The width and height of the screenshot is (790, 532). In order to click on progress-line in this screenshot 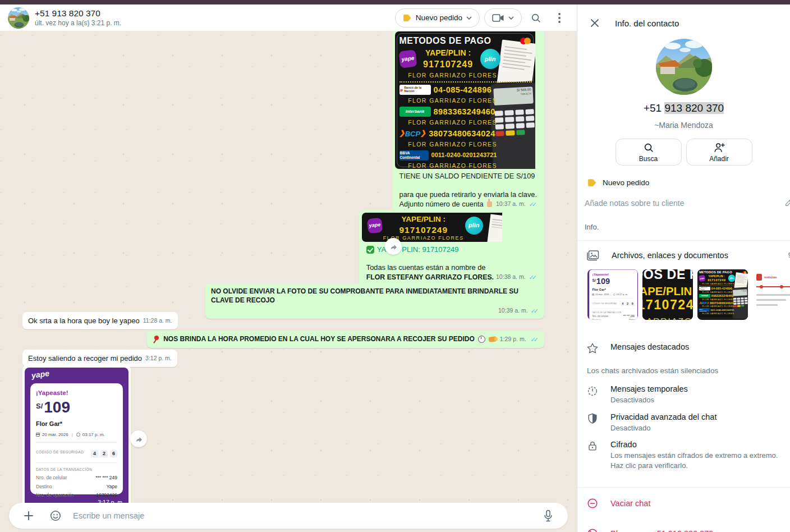, I will do `click(773, 287)`.